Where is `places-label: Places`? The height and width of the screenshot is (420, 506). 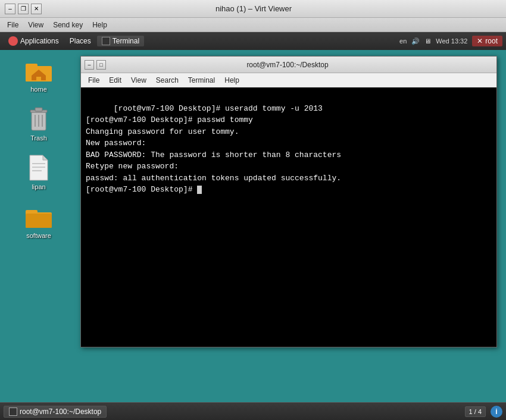 places-label: Places is located at coordinates (80, 41).